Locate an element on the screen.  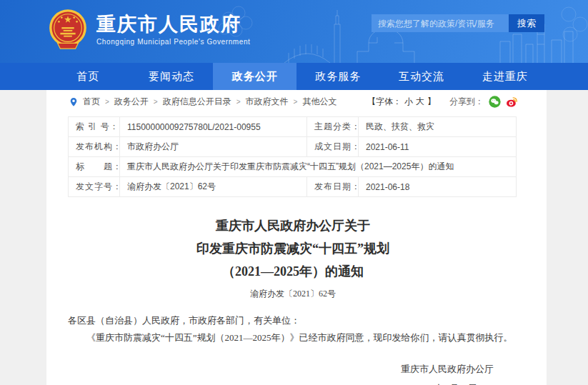
signature-signer: 重庆市人民政府办公厅 is located at coordinates (447, 369).